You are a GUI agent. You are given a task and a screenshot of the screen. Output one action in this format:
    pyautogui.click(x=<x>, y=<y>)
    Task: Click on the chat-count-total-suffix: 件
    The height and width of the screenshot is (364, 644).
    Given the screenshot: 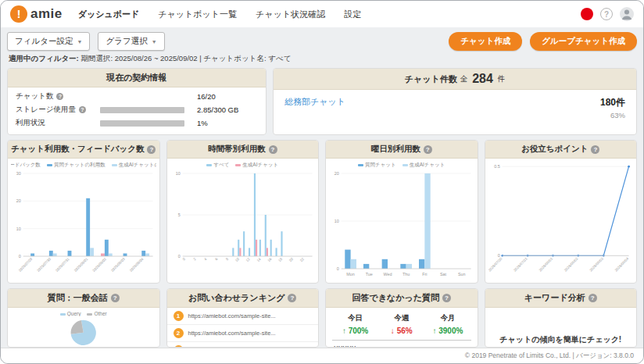 What is the action you would take?
    pyautogui.click(x=502, y=80)
    